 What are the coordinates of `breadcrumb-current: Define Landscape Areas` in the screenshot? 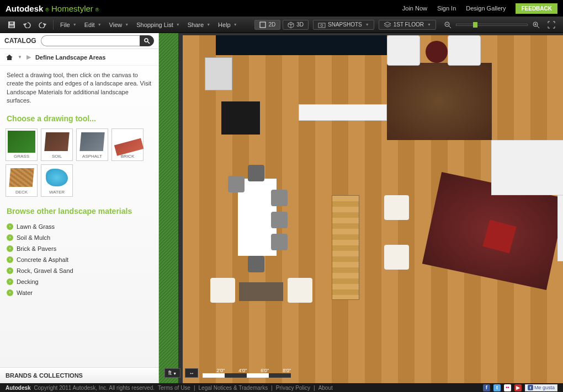 It's located at (71, 57).